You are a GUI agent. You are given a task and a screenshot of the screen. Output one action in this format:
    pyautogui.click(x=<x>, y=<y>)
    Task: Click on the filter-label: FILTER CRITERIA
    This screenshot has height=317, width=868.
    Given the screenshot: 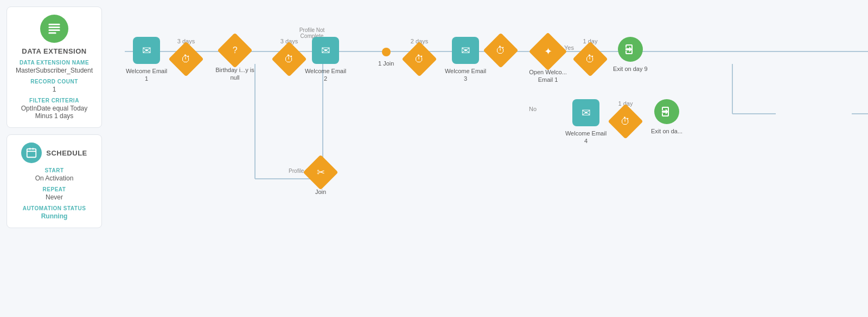 What is the action you would take?
    pyautogui.click(x=54, y=101)
    